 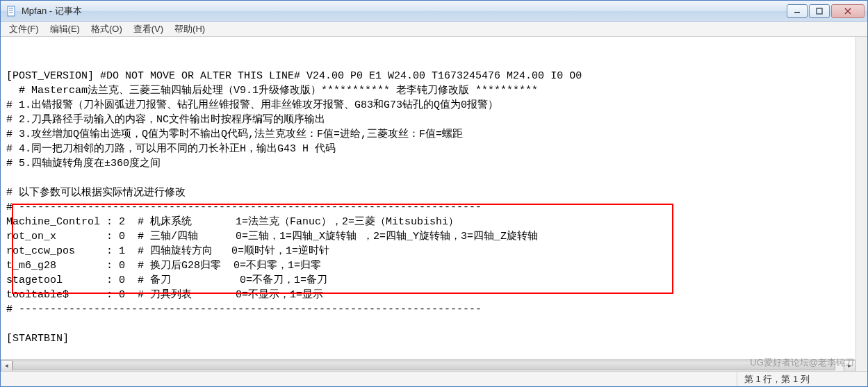 What do you see at coordinates (799, 379) in the screenshot?
I see `cursor-position: 第 1 行，第 1 列` at bounding box center [799, 379].